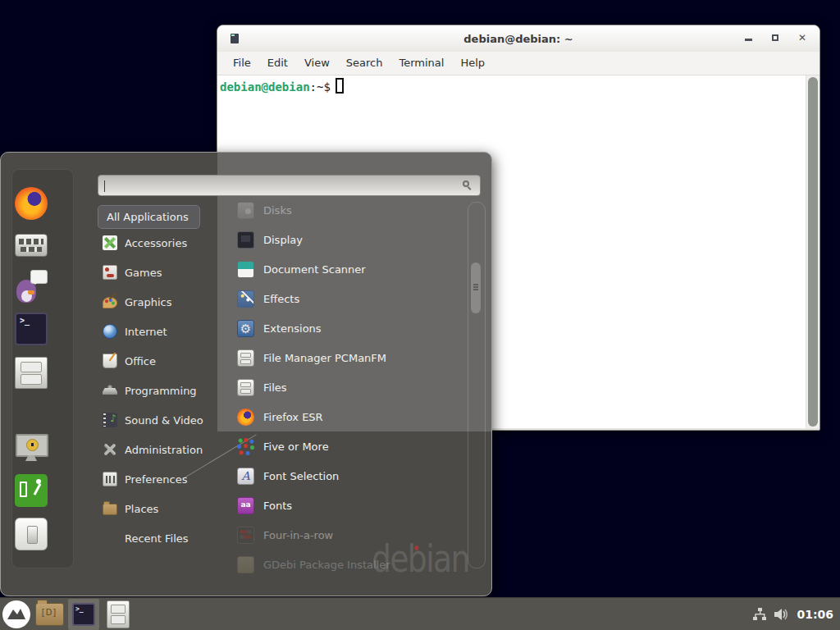 The width and height of the screenshot is (840, 630). I want to click on menu-search: Search, so click(364, 63).